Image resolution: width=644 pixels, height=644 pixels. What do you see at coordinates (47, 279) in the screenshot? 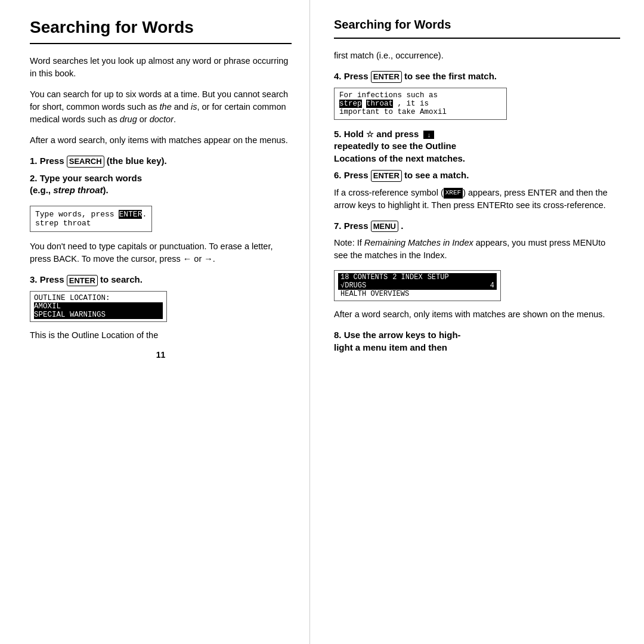
I see `step3-label: 3. Press` at bounding box center [47, 279].